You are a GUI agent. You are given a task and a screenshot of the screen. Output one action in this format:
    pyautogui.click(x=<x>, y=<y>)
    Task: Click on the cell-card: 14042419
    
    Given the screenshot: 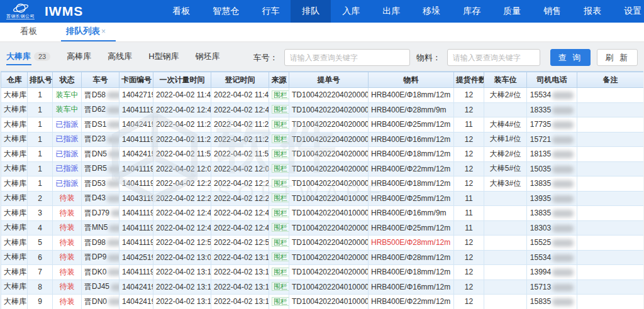 What is the action you would take?
    pyautogui.click(x=136, y=287)
    